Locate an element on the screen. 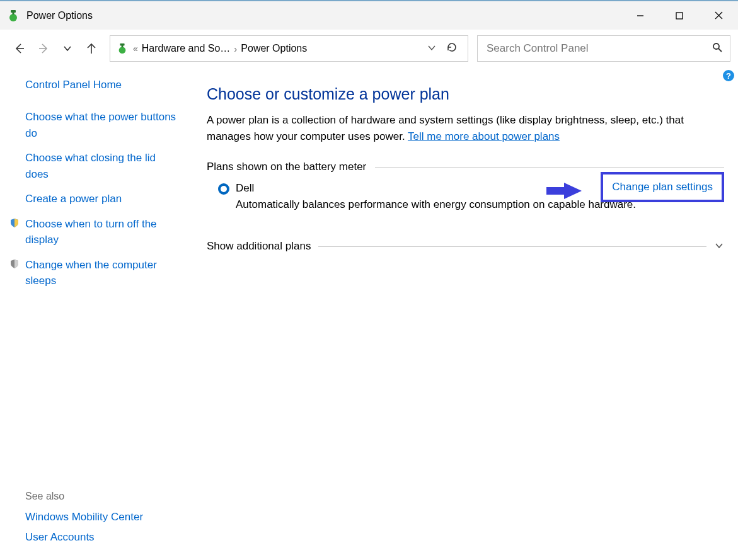 This screenshot has width=738, height=560. expand-label: Show additional plans is located at coordinates (258, 246).